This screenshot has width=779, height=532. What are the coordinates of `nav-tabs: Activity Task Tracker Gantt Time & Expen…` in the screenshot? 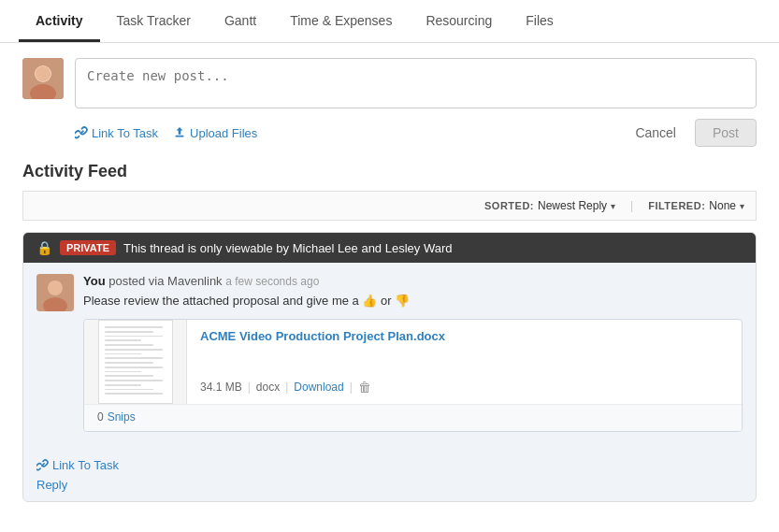 It's located at (389, 22).